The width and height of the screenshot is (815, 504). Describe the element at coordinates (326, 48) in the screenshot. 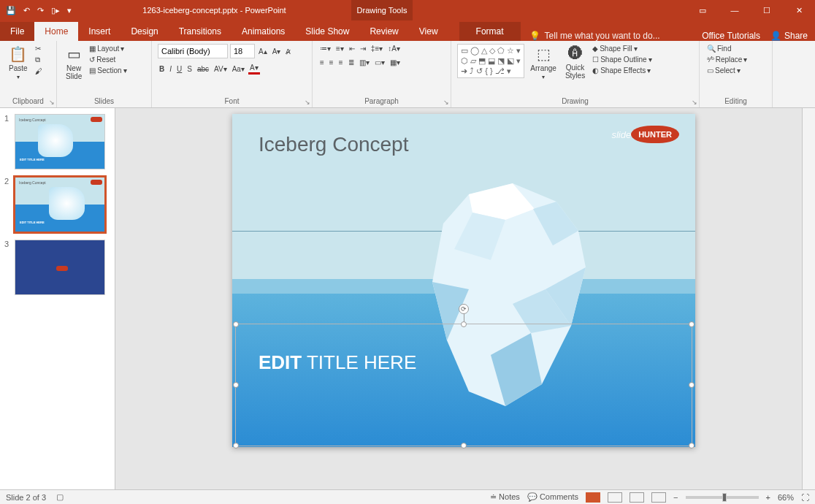

I see `bullets-button: ≔▾` at that location.